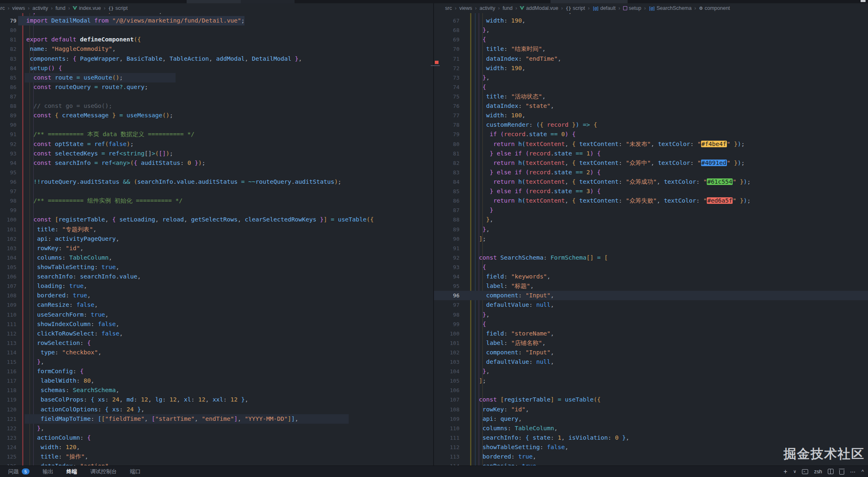  Describe the element at coordinates (217, 49) in the screenshot. I see `code-line: 82 name: "HaggleCommodity",` at that location.